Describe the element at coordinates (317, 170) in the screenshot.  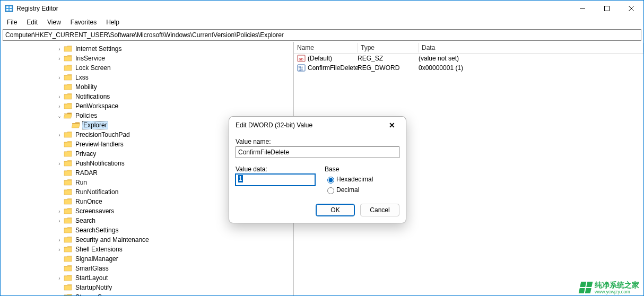
I see `edit-dword-dialog: Edit DWORD (32-bit) Value ✕ Value name: …` at that location.